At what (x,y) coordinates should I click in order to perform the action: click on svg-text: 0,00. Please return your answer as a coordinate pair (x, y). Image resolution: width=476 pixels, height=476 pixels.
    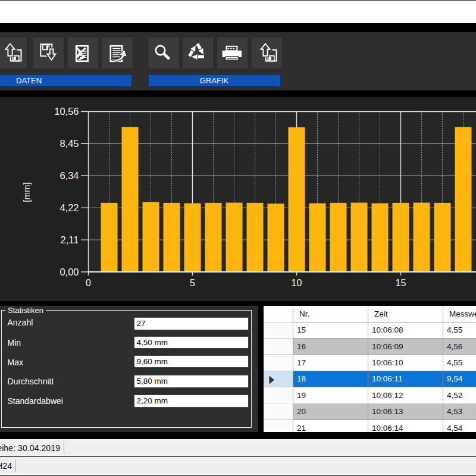
    Looking at the image, I should click on (69, 271).